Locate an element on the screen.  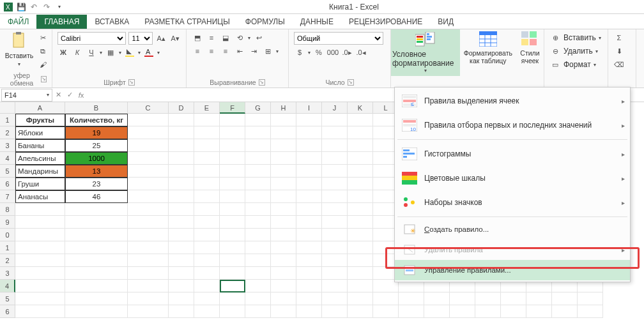
select-all-corner is located at coordinates (8, 108).